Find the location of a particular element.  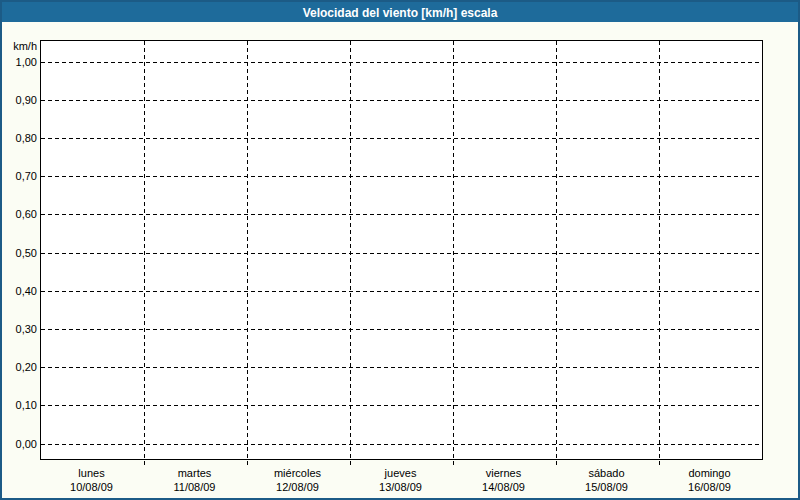

x-tick-label: lunes10/08/09 is located at coordinates (92, 480).